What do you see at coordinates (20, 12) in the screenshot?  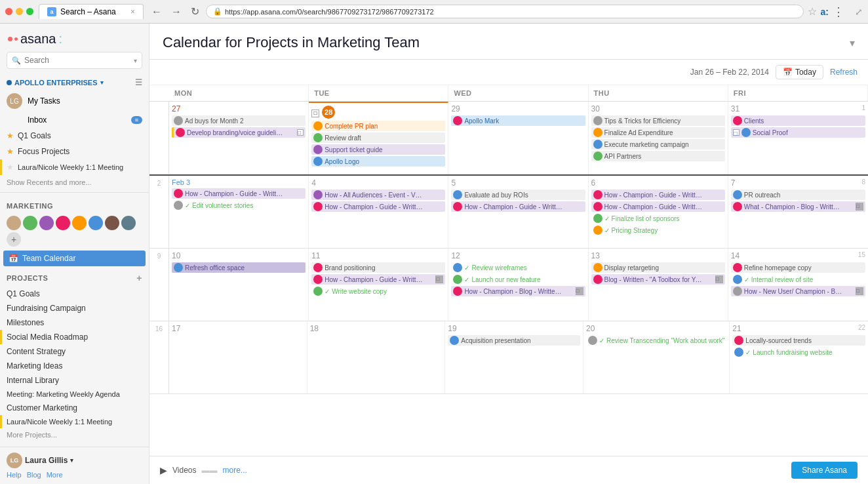 I see `minimize-dot` at bounding box center [20, 12].